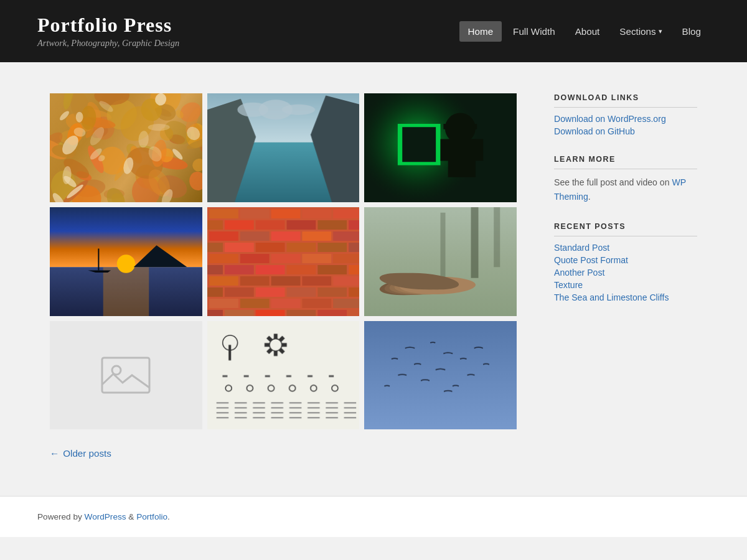  I want to click on footer-text: Powered by WordPress & Portfolio., so click(374, 516).